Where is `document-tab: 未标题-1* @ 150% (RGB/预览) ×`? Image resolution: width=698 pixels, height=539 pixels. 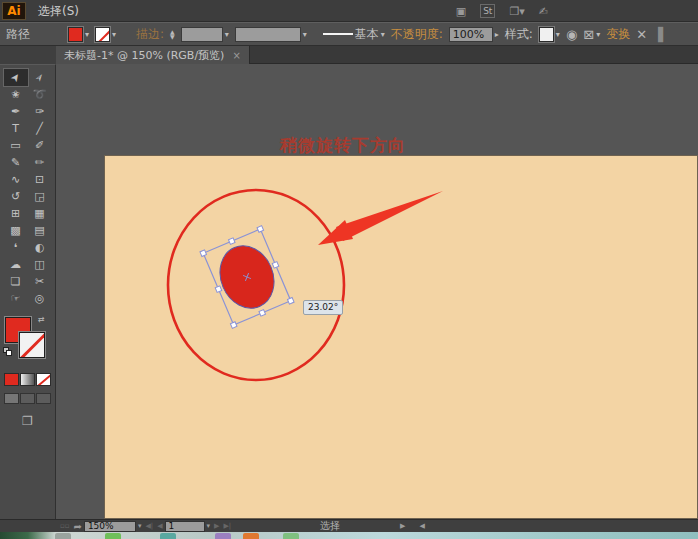 document-tab: 未标题-1* @ 150% (RGB/预览) × is located at coordinates (153, 55).